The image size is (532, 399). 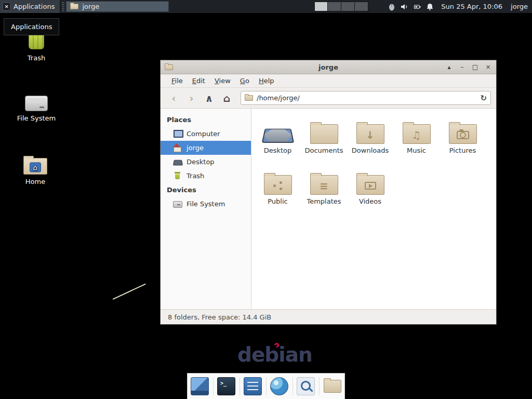 I want to click on dock-show-desktop-button, so click(x=200, y=387).